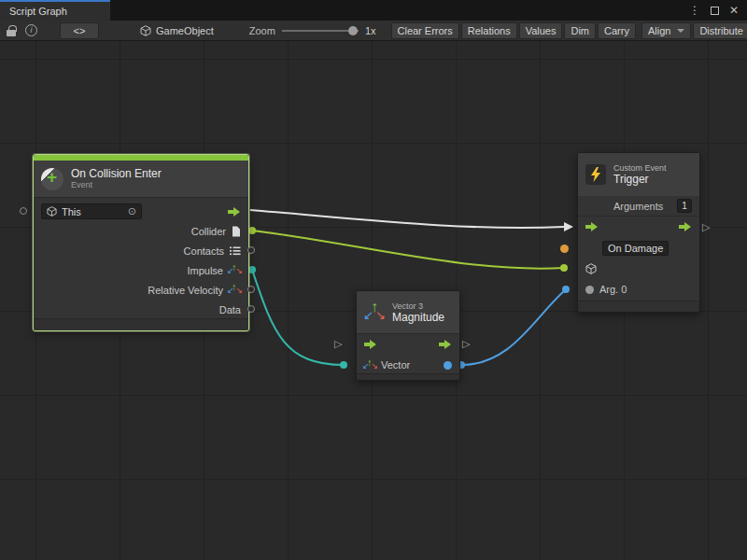  Describe the element at coordinates (298, 317) in the screenshot. I see `wire-impulse-to-vector` at that location.